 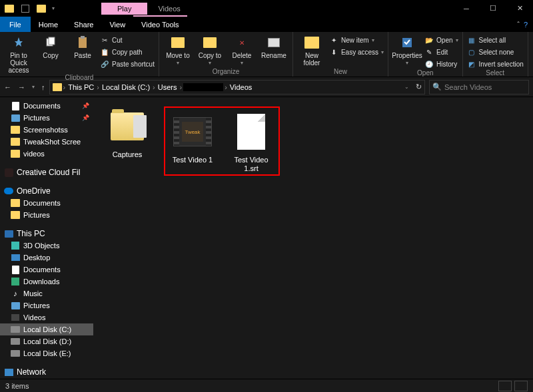 I want to click on sidebar-item-pictures: Pictures📌, so click(x=47, y=118).